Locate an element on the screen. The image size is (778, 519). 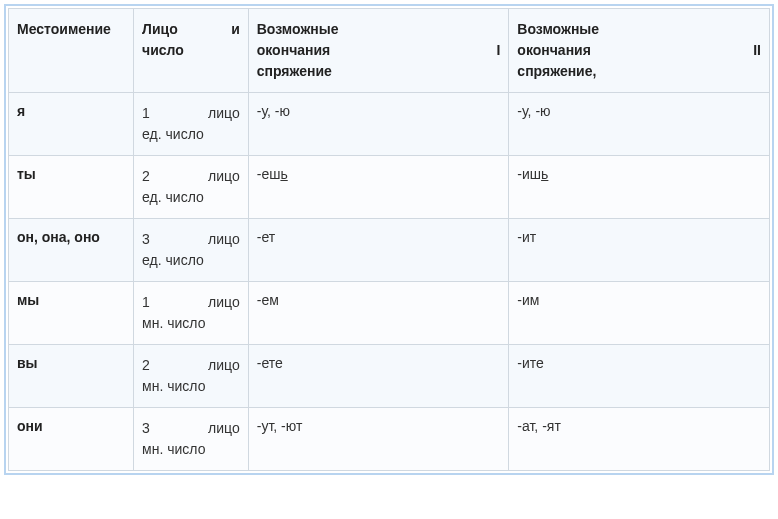
cell-conj1: -ешь is located at coordinates (378, 188).